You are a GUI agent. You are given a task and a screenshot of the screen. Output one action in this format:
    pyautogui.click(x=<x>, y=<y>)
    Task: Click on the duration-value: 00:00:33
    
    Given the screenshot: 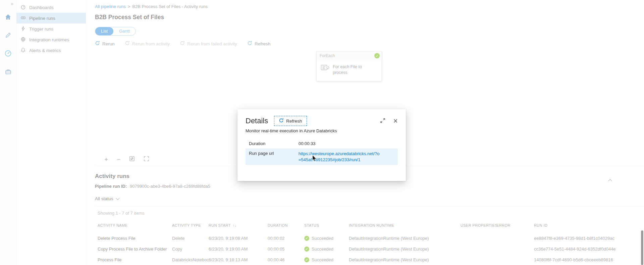 What is the action you would take?
    pyautogui.click(x=307, y=144)
    